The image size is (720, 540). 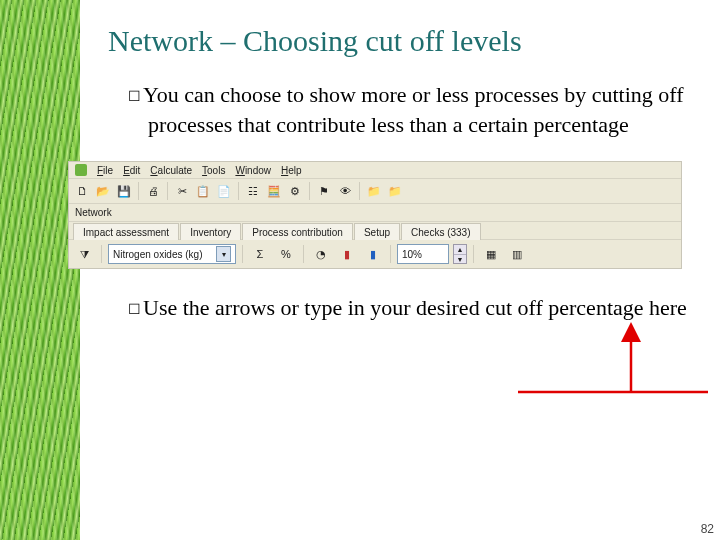 I want to click on chevron-down-icon: ▾, so click(x=224, y=254).